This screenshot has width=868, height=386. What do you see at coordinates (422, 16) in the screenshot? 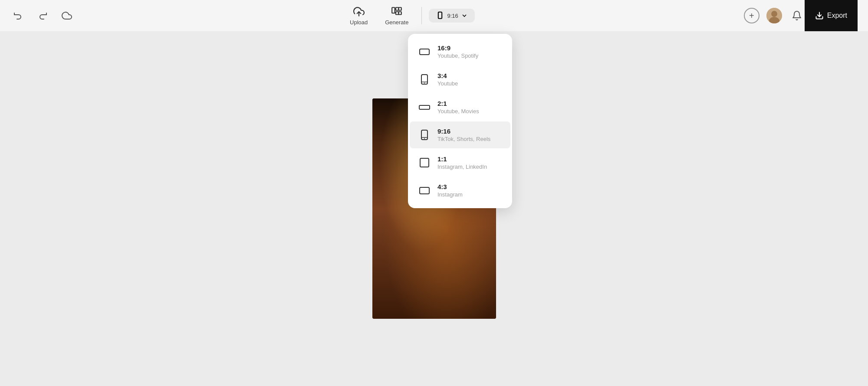
I see `toolbar-divider` at bounding box center [422, 16].